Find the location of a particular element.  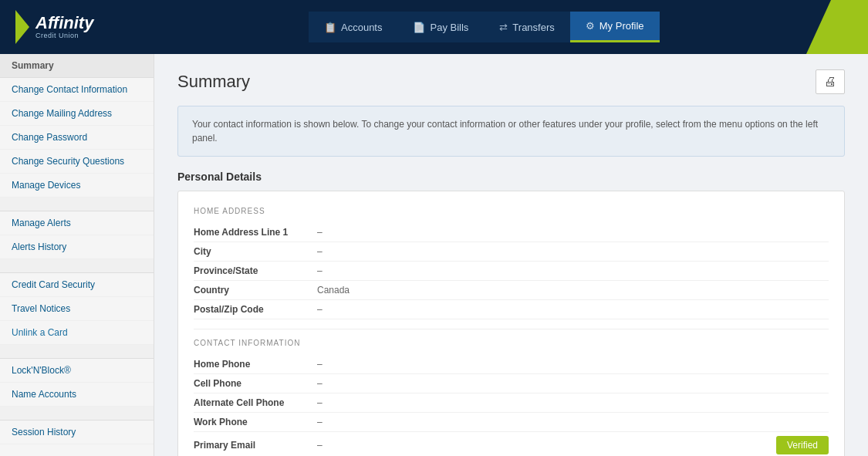

tab-my-profile-label: My Profile is located at coordinates (622, 26).